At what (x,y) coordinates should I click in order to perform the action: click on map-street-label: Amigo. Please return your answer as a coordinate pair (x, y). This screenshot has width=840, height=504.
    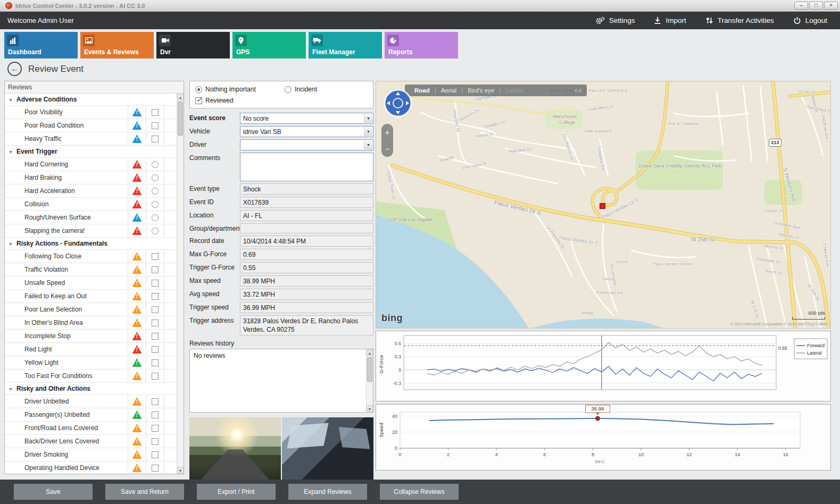
    Looking at the image, I should click on (587, 313).